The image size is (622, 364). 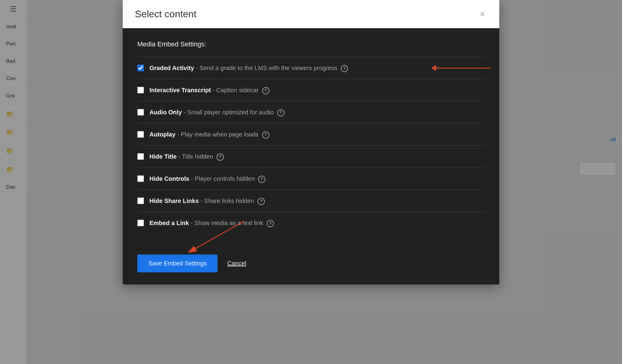 What do you see at coordinates (141, 134) in the screenshot?
I see `autoplay-checkbox` at bounding box center [141, 134].